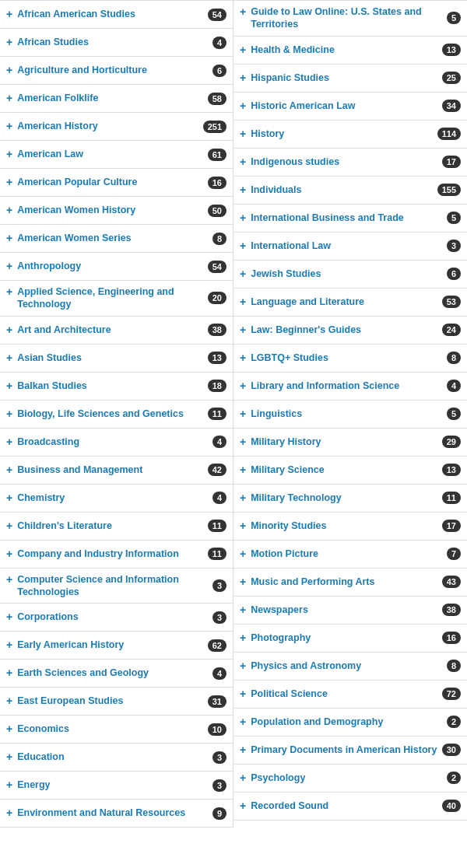 This screenshot has height=868, width=467. I want to click on list-item: +Population and Demography2, so click(350, 723).